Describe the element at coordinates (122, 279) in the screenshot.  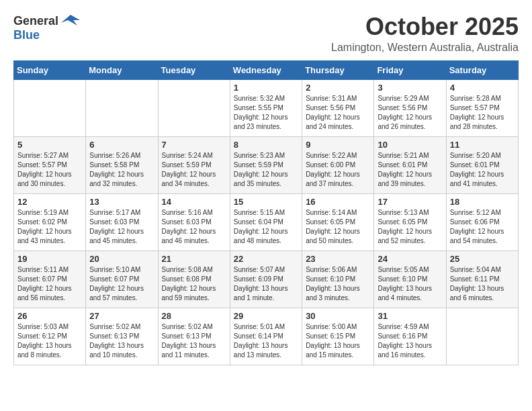
I see `calendar-cell: 20Sunrise: 5:10 AM Sunset: 6:07 PM Dayli…` at that location.